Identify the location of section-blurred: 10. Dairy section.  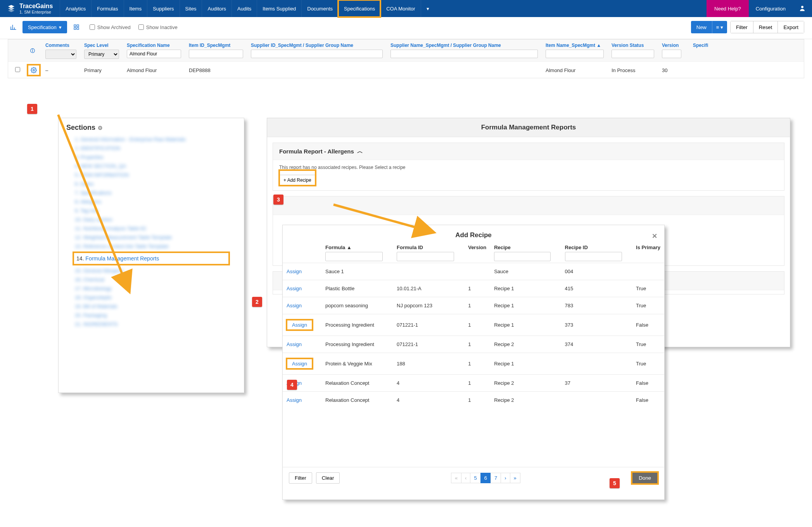
(151, 219).